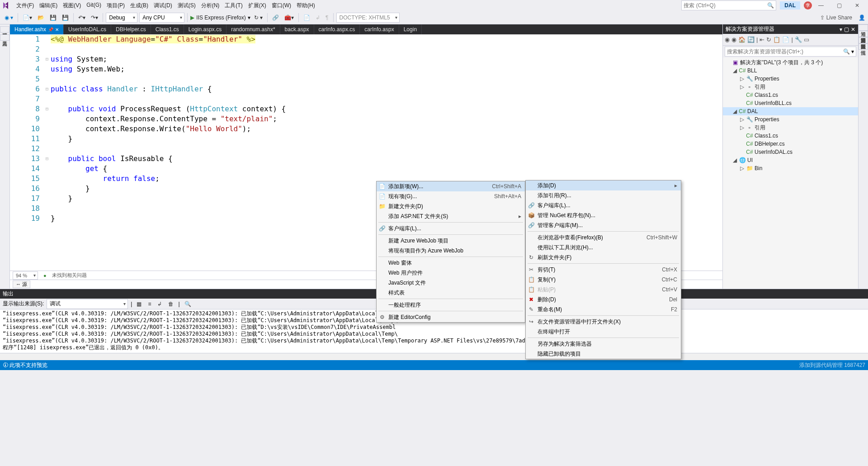  I want to click on context-menu-item: 🔗管理客户端库(M)..., so click(603, 225).